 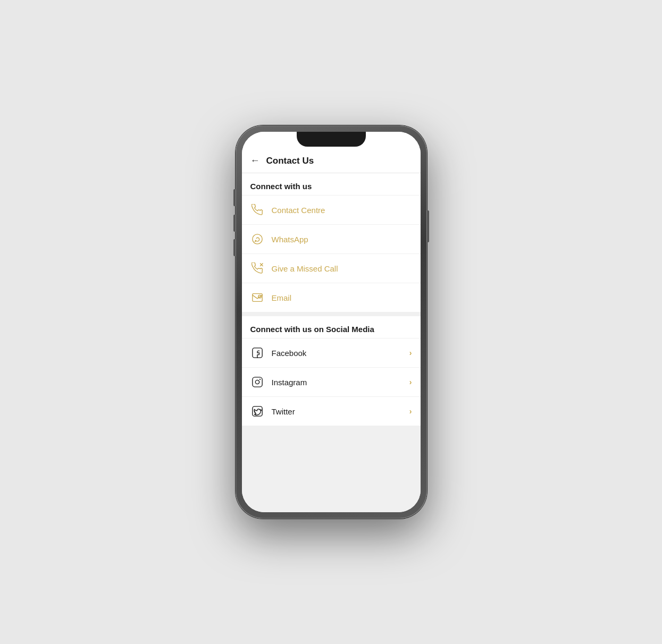 I want to click on facebook-chevron: ›, so click(x=410, y=353).